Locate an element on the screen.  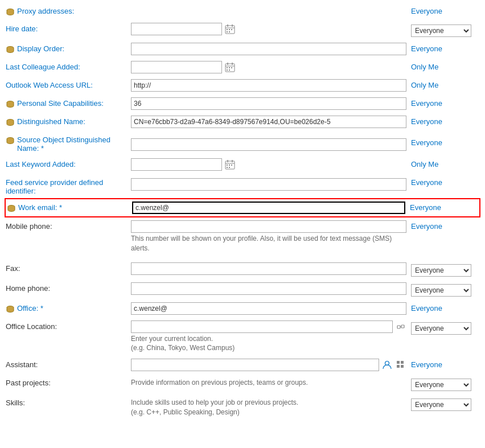
office-location-input is located at coordinates (262, 327).